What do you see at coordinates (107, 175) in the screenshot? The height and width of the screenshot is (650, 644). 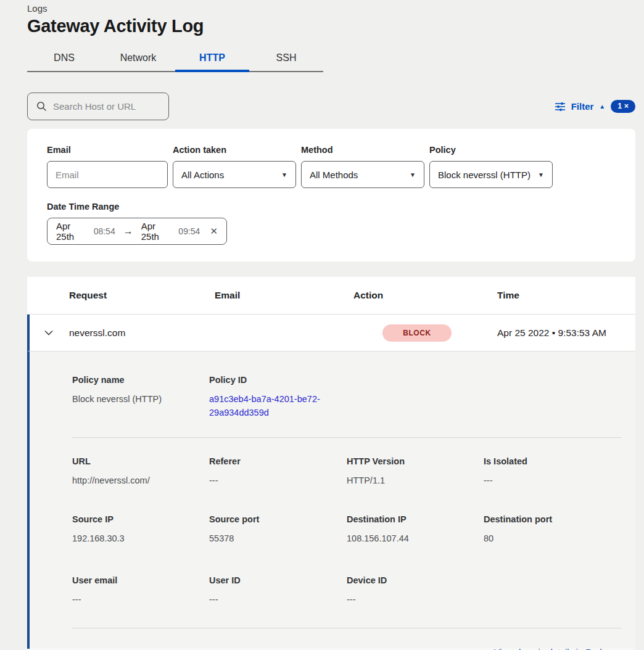 I see `email-input` at bounding box center [107, 175].